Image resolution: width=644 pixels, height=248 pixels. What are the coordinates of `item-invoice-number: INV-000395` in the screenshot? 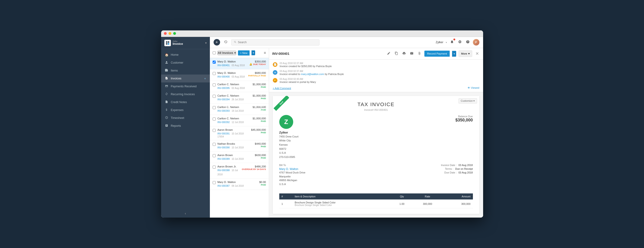 It's located at (224, 88).